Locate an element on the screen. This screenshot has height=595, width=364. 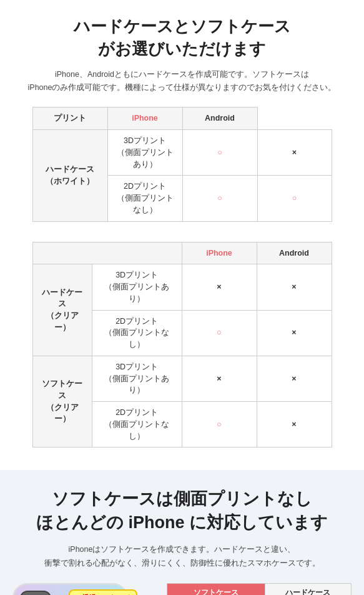
t1-r1-c1: 3Dプリント（側面プリントあり） is located at coordinates (145, 152).